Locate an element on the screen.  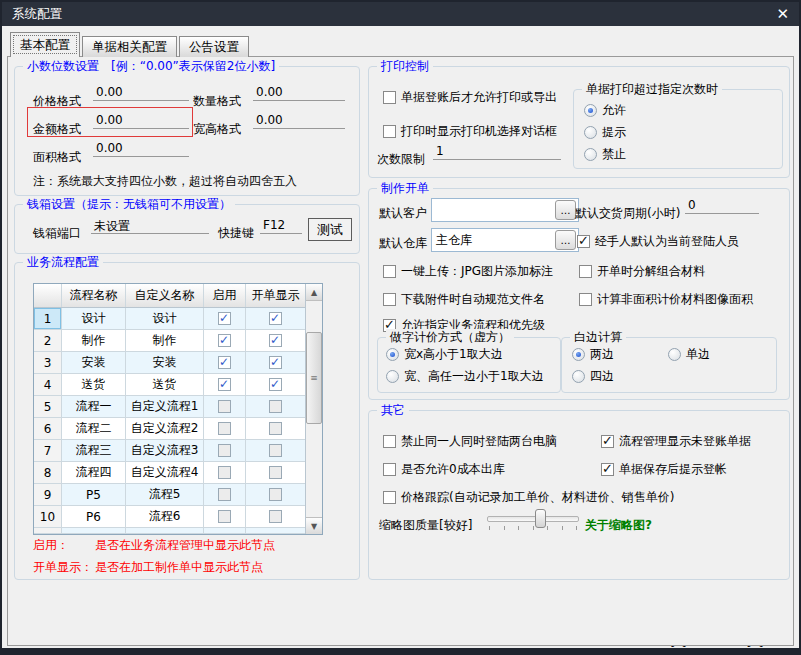
print-after-register-checkbox: 单据登账后才允许打印或导出 is located at coordinates (470, 98).